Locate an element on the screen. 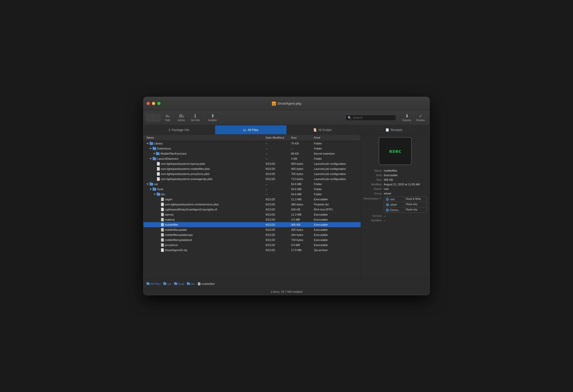 Image resolution: width=573 pixels, height=392 pixels. search-input is located at coordinates (373, 118).